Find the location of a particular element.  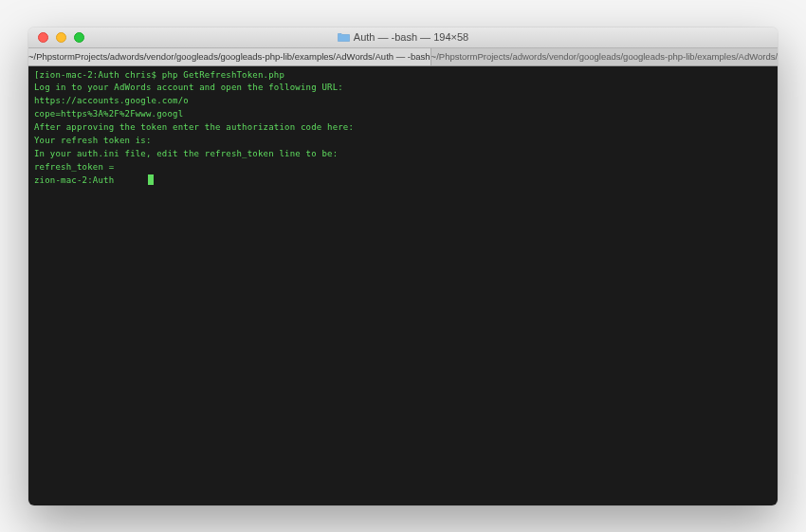

window-title-area: Auth — -bash — 194×58 is located at coordinates (403, 37).